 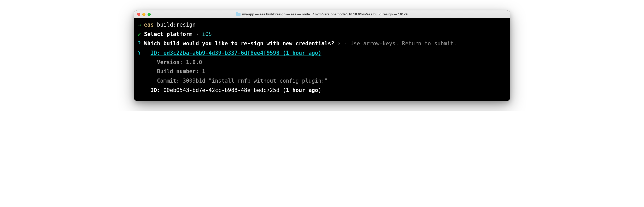 What do you see at coordinates (139, 34) in the screenshot?
I see `check-icon: ✔` at bounding box center [139, 34].